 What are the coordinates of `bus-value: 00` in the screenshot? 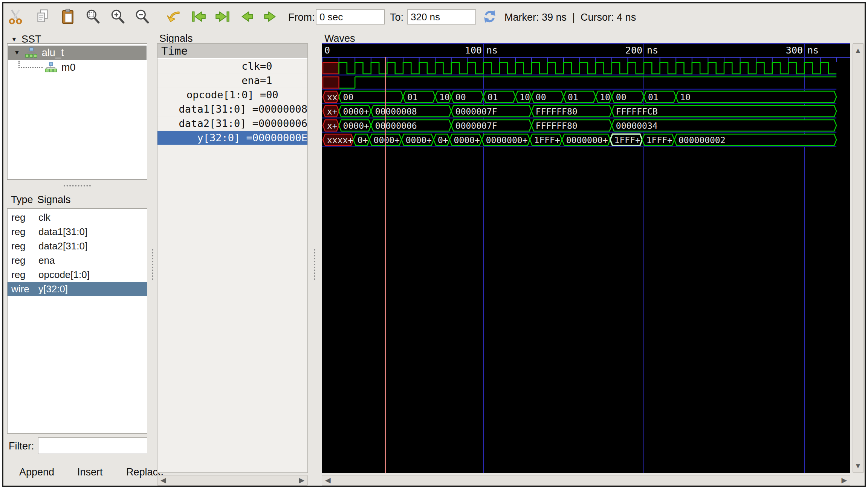 It's located at (621, 97).